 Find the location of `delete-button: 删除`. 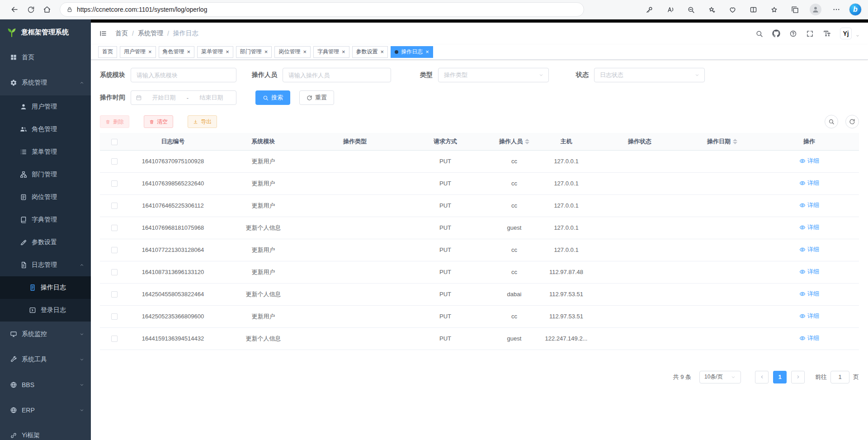

delete-button: 删除 is located at coordinates (115, 122).